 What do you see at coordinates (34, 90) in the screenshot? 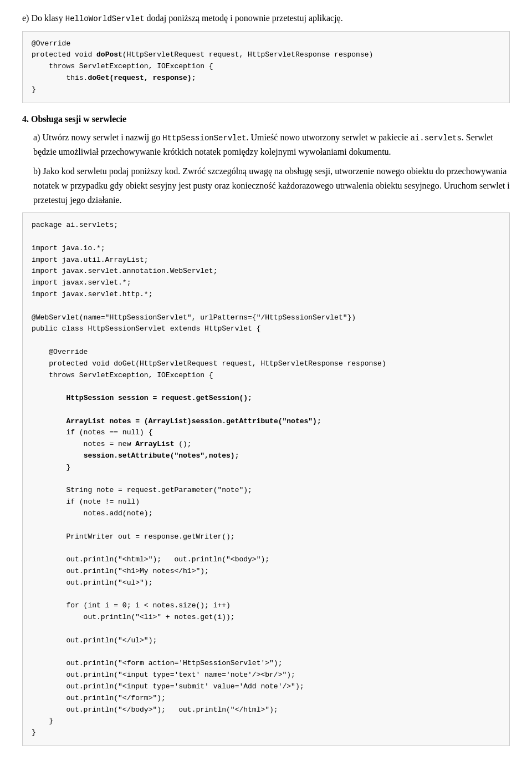
I see `code-line-brace1: }` at bounding box center [34, 90].